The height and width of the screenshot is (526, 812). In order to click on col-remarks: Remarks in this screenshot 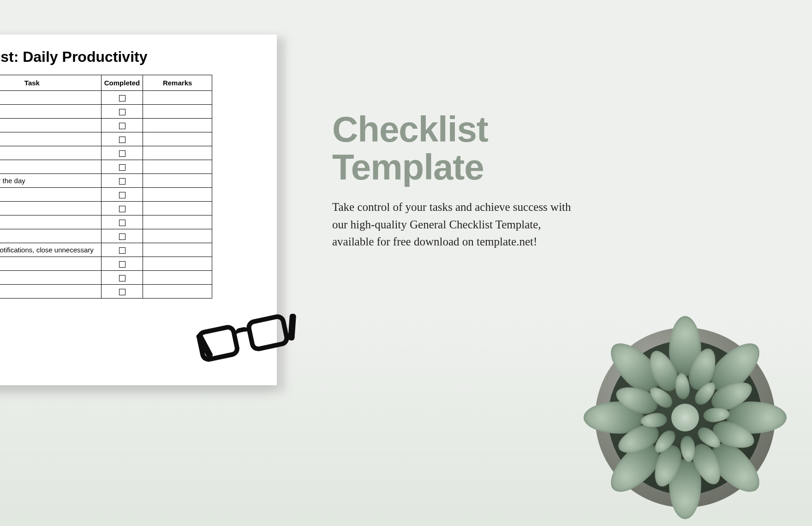, I will do `click(178, 83)`.